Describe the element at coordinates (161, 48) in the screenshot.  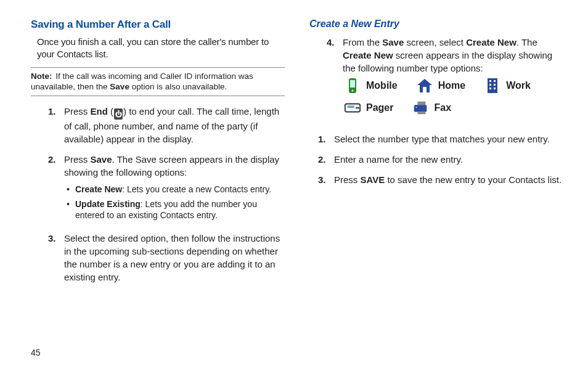
I see `intro-paragraph: Once you finish a call, you can store th…` at that location.